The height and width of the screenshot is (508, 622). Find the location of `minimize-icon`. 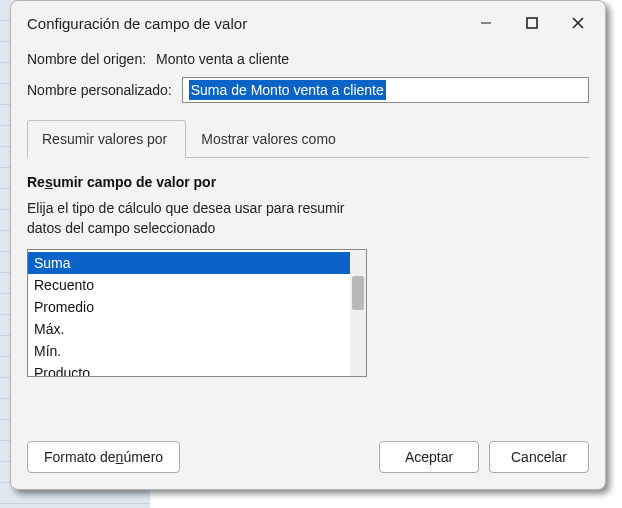

minimize-icon is located at coordinates (486, 23).